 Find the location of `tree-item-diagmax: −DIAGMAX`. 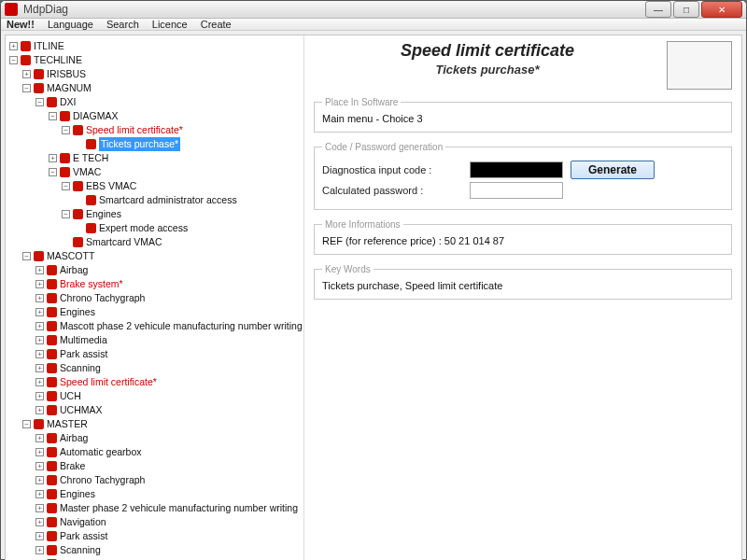

tree-item-diagmax: −DIAGMAX is located at coordinates (176, 116).